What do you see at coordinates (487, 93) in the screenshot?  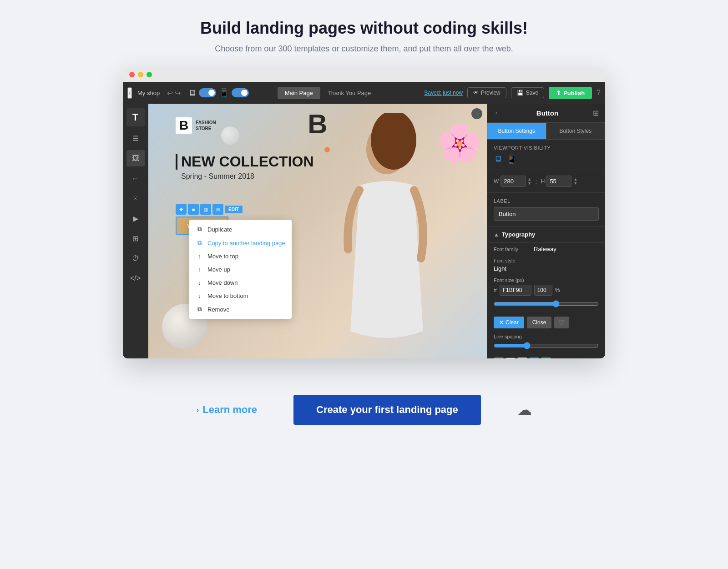 I see `preview-button: 👁 Preview` at bounding box center [487, 93].